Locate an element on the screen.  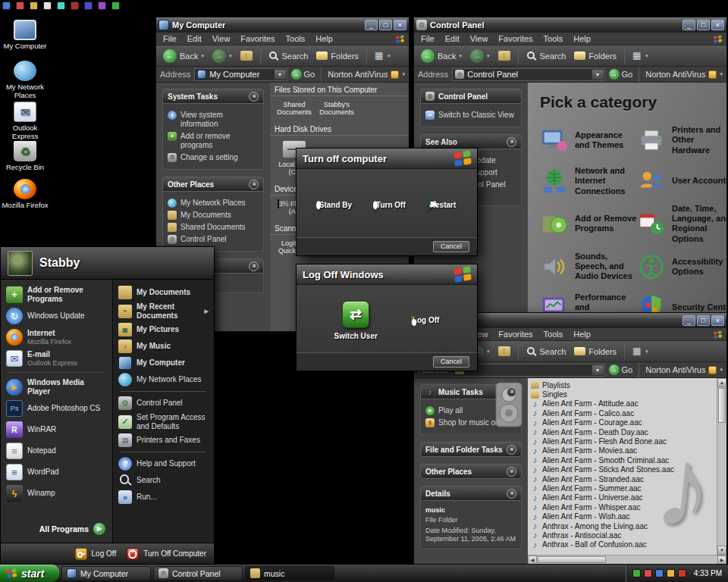
up-button: ↑ is located at coordinates (504, 352).